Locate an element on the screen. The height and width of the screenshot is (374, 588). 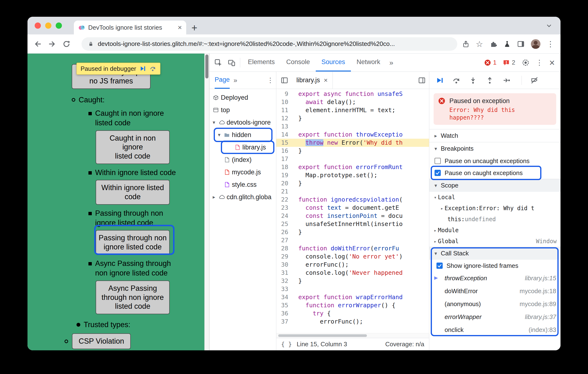
tree-item-index: (index) is located at coordinates (243, 160).